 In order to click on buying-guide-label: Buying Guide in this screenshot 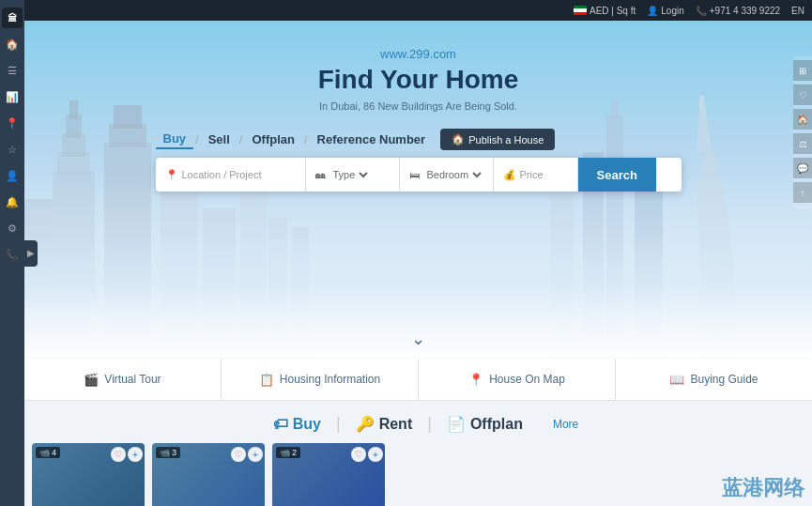, I will do `click(724, 379)`.